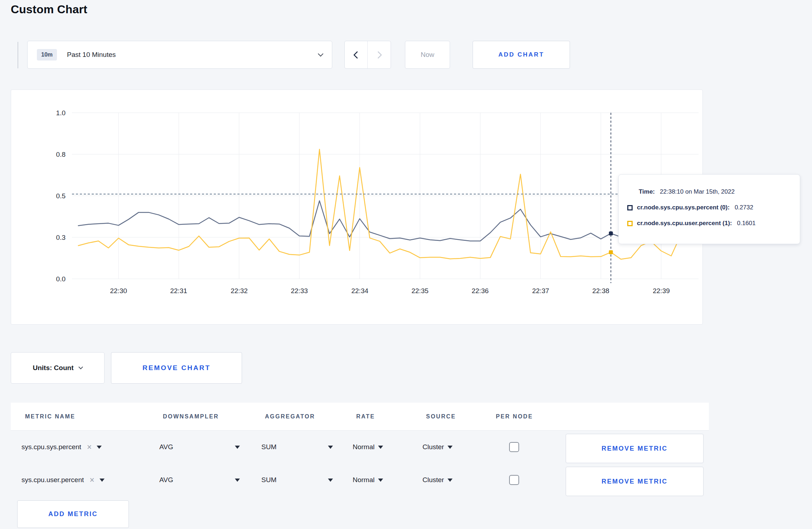  What do you see at coordinates (299, 291) in the screenshot?
I see `svg-text: 22:33` at bounding box center [299, 291].